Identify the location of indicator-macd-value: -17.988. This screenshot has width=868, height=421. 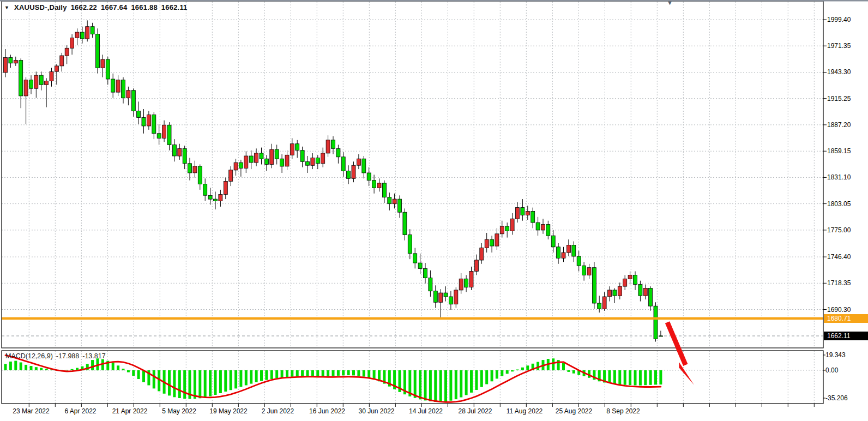
(68, 356).